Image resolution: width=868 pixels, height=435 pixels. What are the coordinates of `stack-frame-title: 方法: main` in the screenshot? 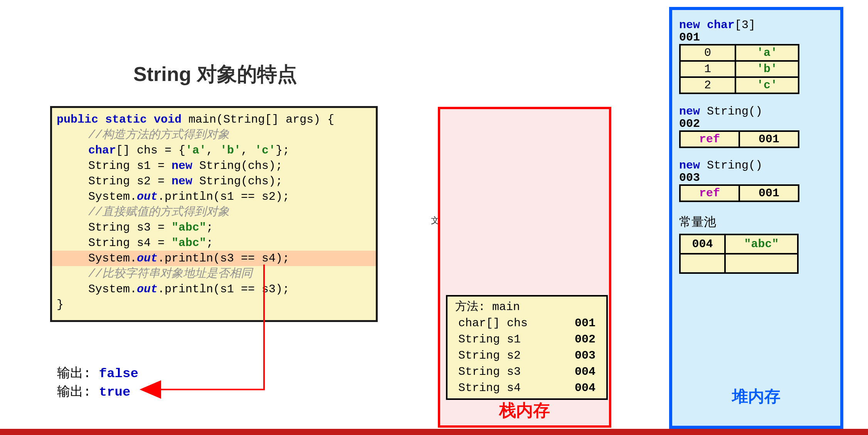 It's located at (527, 307).